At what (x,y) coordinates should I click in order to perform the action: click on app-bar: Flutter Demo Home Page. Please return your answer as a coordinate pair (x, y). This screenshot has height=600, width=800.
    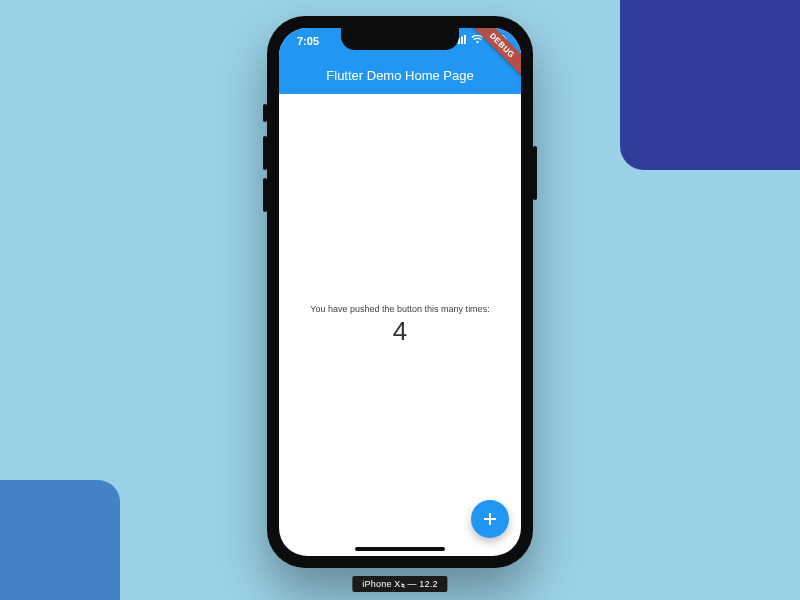
    Looking at the image, I should click on (400, 75).